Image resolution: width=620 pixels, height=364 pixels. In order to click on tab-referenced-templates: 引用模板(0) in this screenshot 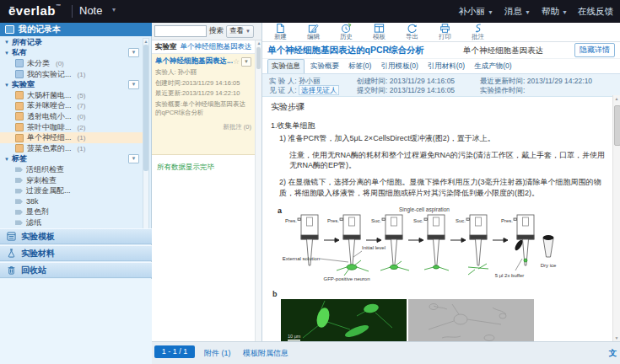, I will do `click(399, 67)`.